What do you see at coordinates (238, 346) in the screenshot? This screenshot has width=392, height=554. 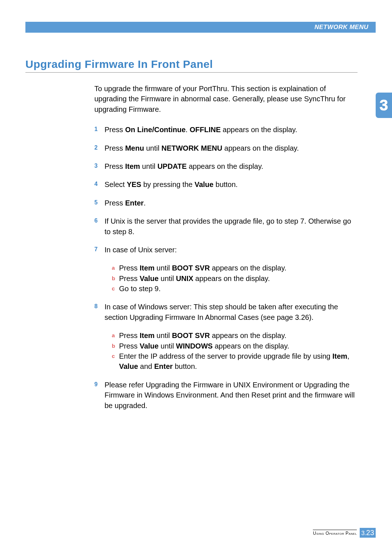 I see `sub-text: Press Value until WINDOWS appears on the…` at bounding box center [238, 346].